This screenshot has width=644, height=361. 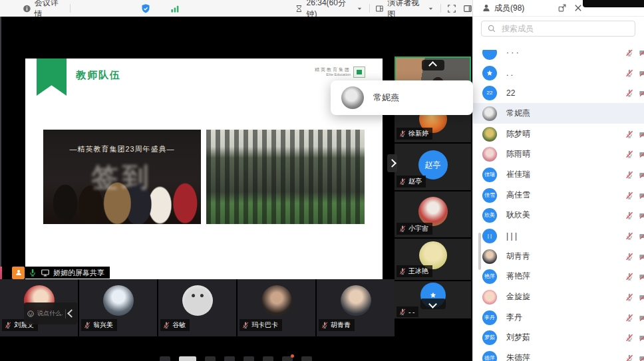 I want to click on chevron-left-icon, so click(x=72, y=314).